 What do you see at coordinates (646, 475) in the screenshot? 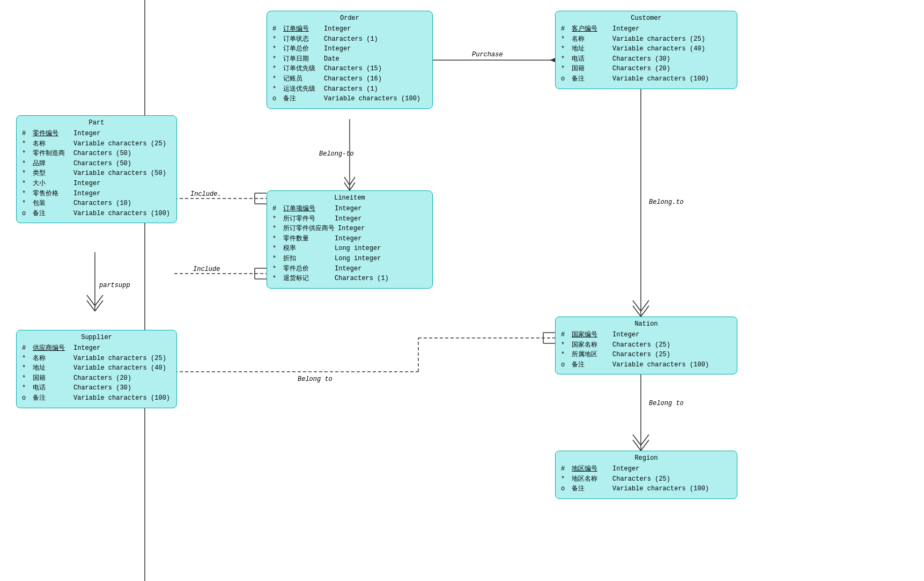
I see `region-entity: Region #地区编号Integer *地区名称Characters (25)…` at bounding box center [646, 475].